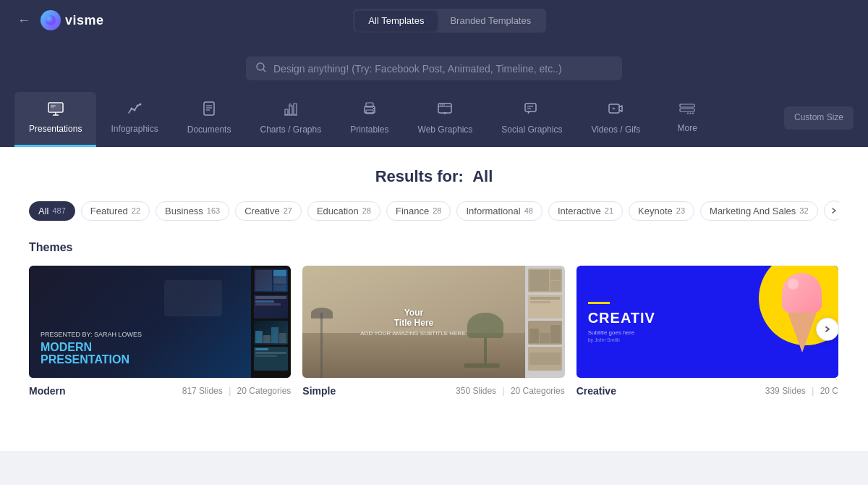 This screenshot has width=868, height=485. I want to click on category-presentations: Presentations, so click(55, 119).